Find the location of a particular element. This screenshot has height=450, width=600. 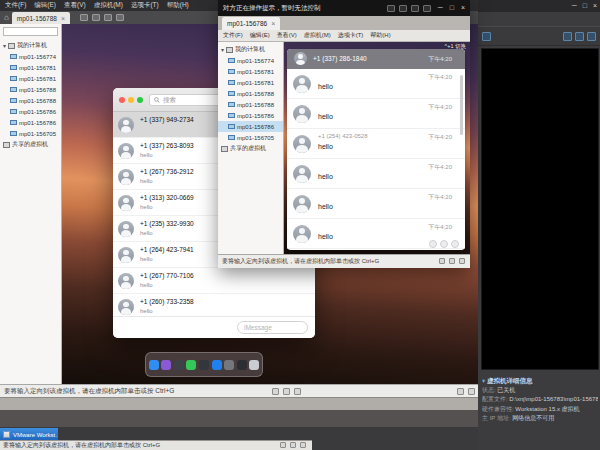

messages-window: +1 (337) 286-1840 下午4:20 hello 下午4:20 is located at coordinates (376, 150).